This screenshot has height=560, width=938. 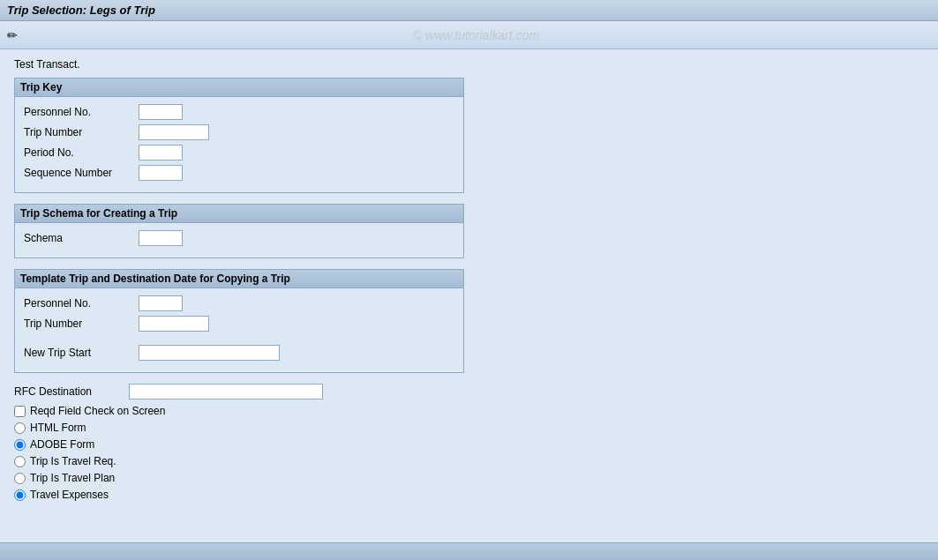 I want to click on travel-expenses-row: Travel Expenses, so click(x=469, y=495).